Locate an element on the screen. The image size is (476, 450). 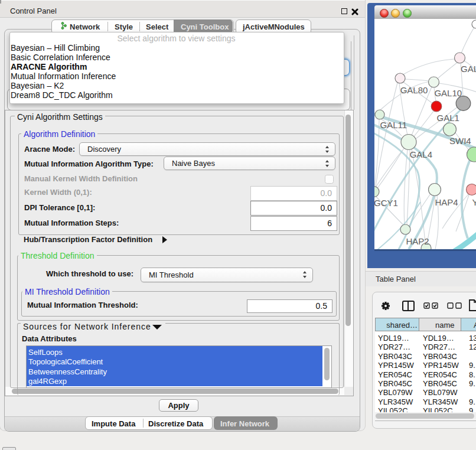
svg-text: GAL80 is located at coordinates (415, 90).